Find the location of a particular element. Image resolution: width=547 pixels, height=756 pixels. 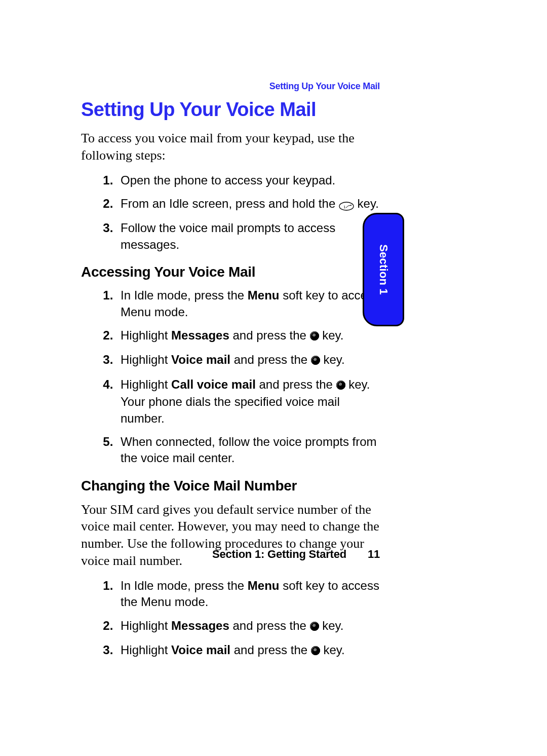

step-text: From an Idle screen, press and hold the is located at coordinates (230, 204).